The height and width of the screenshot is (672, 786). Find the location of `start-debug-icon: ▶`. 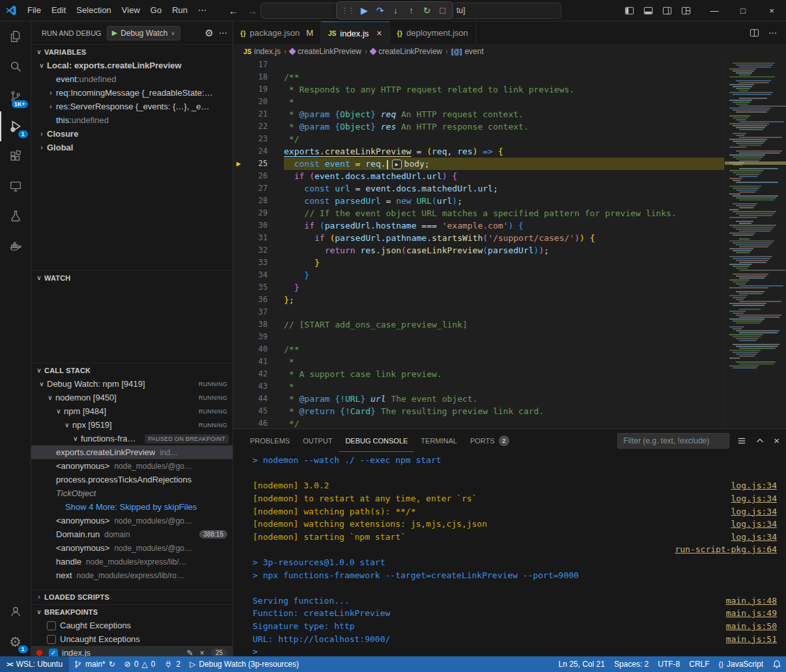

start-debug-icon: ▶ is located at coordinates (115, 33).